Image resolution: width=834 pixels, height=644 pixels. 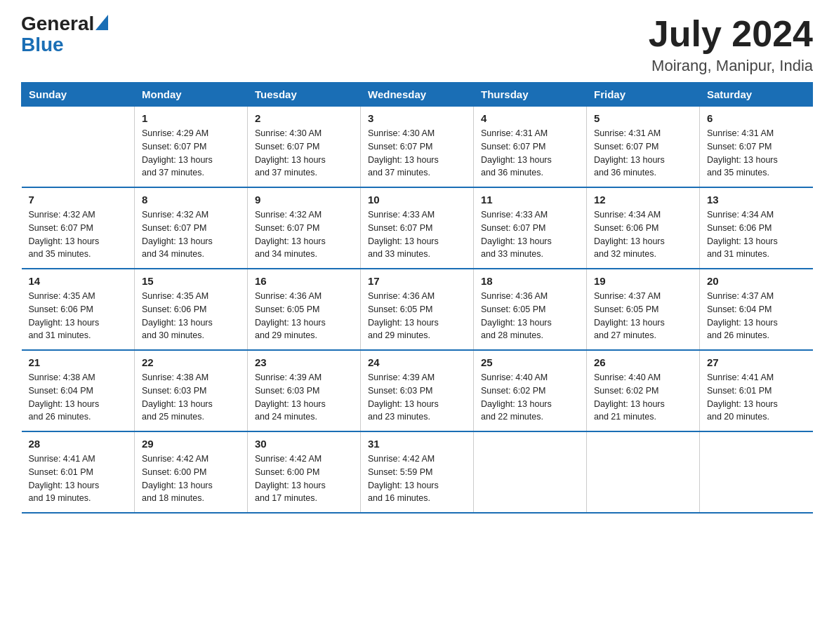 I want to click on day-header-tuesday: Tuesday, so click(x=305, y=95).